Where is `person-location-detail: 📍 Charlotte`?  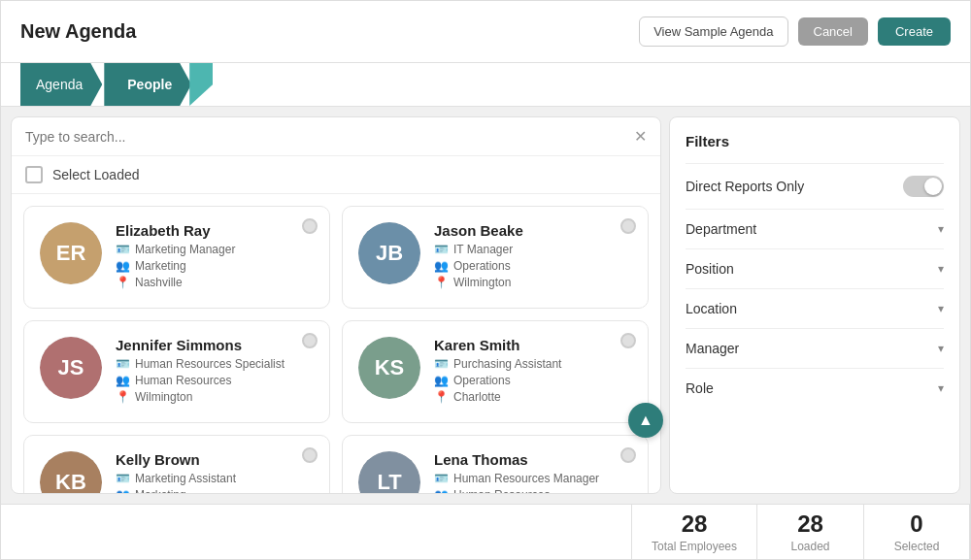 person-location-detail: 📍 Charlotte is located at coordinates (533, 397).